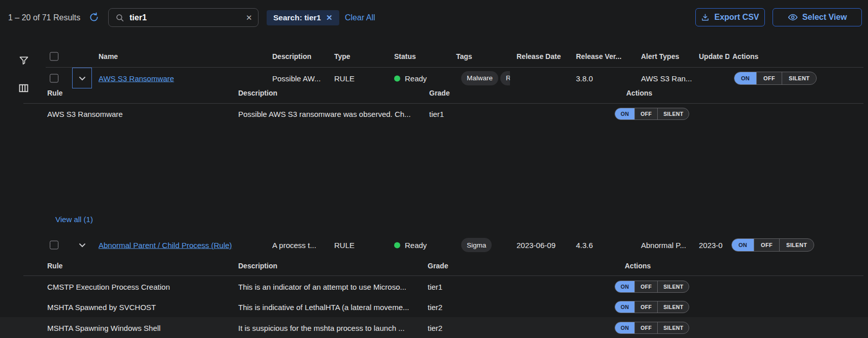 The height and width of the screenshot is (338, 868). What do you see at coordinates (538, 56) in the screenshot?
I see `col-header-release-date: Release Date` at bounding box center [538, 56].